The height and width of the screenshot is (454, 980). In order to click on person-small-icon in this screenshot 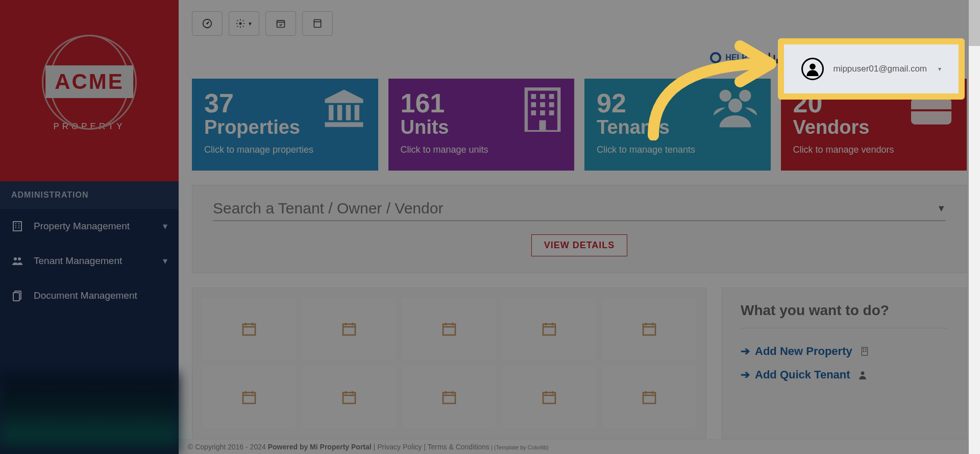, I will do `click(863, 375)`.